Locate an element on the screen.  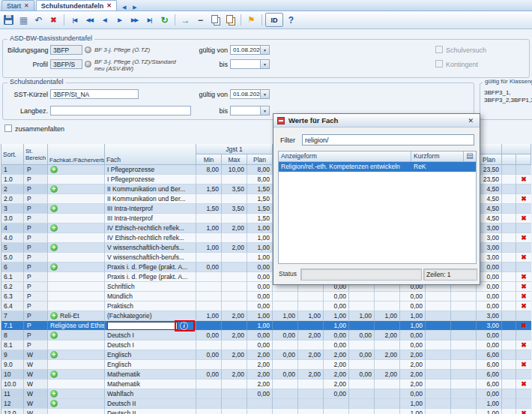
dialog-close-icon: ✕ is located at coordinates (471, 121).